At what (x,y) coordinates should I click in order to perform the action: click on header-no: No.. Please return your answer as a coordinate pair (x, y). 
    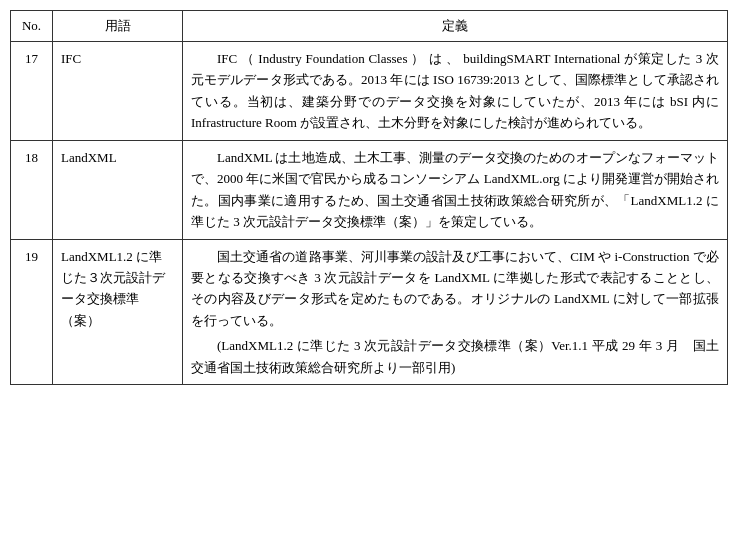
    Looking at the image, I should click on (32, 26).